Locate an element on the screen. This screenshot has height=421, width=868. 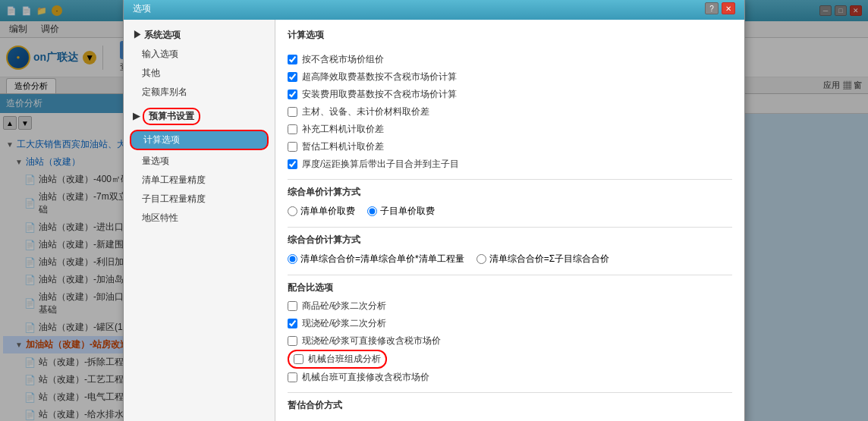
checkbox-row-3: 主材、设备、未计价材料取价差 is located at coordinates (510, 112).